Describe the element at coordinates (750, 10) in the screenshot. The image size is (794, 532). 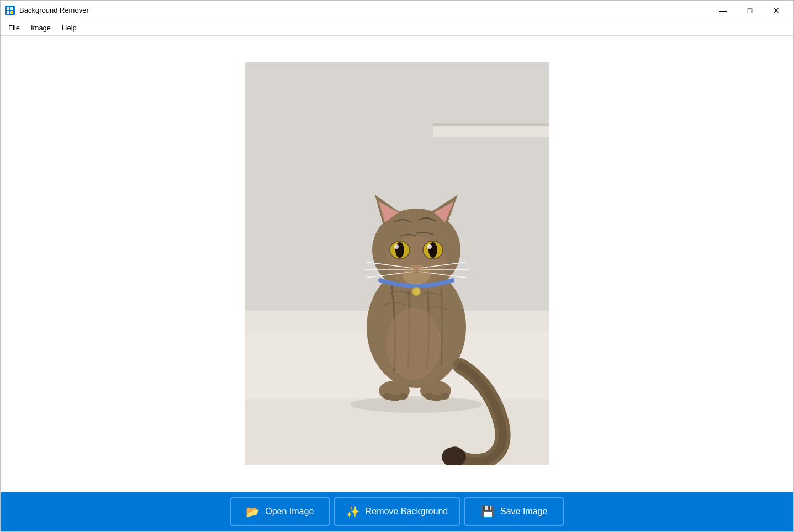
I see `maximize-button: □` at that location.